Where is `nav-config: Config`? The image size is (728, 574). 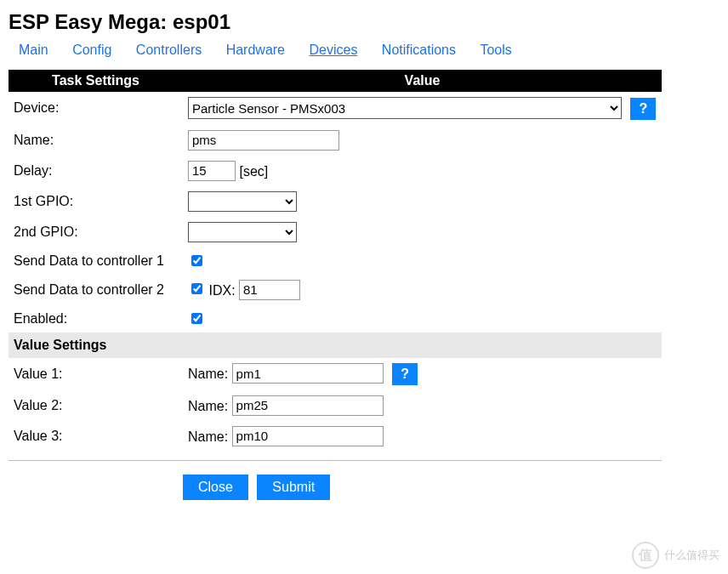
nav-config: Config is located at coordinates (92, 49).